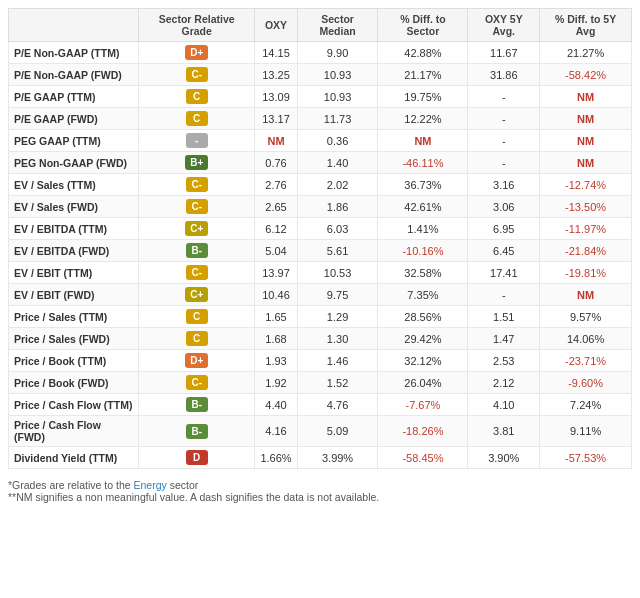  What do you see at coordinates (276, 458) in the screenshot?
I see `oxy-value: 1.66%` at bounding box center [276, 458].